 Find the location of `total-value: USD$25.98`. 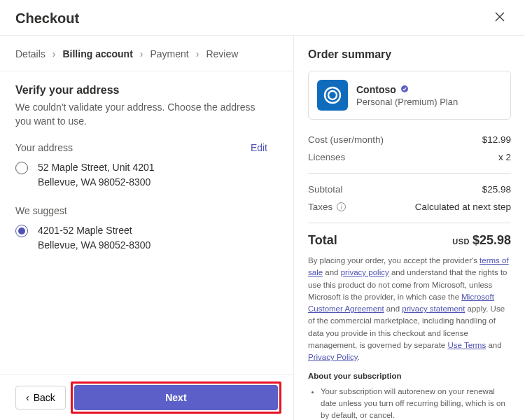

total-value: USD$25.98 is located at coordinates (482, 241).